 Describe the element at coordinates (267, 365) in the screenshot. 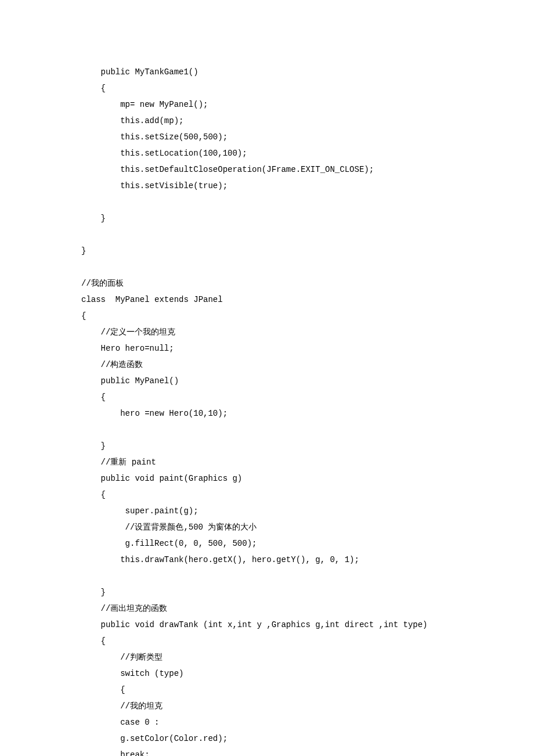

I see `code-line: //构造函数` at that location.